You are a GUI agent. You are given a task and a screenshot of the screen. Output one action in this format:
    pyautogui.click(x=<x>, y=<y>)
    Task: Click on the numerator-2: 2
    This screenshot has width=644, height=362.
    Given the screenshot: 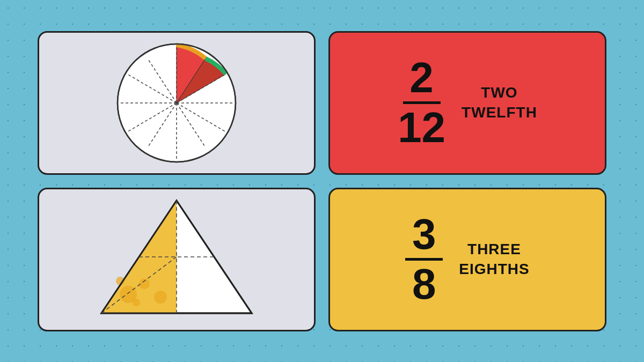 What is the action you would take?
    pyautogui.click(x=422, y=78)
    